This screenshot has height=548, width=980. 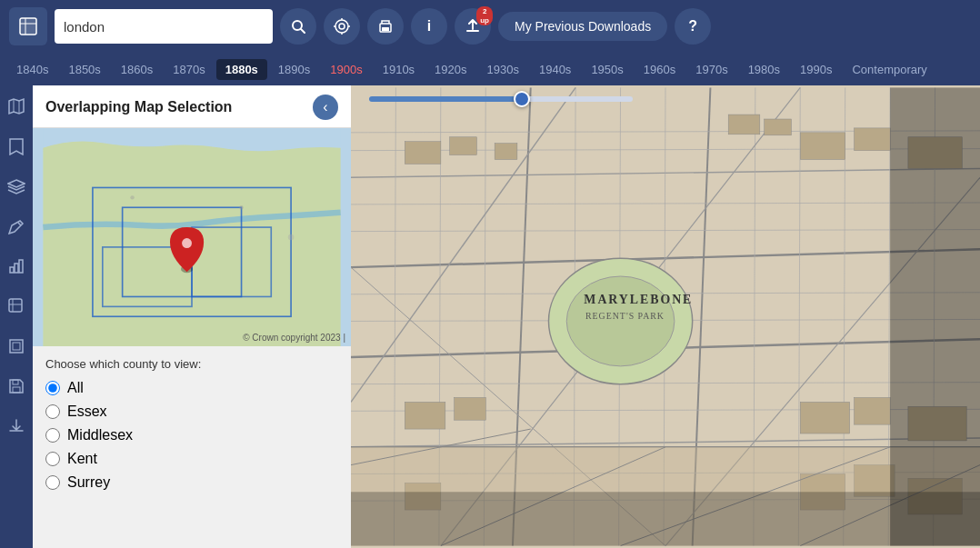 What do you see at coordinates (138, 107) in the screenshot?
I see `panel-title: Overlapping Map Selection` at bounding box center [138, 107].